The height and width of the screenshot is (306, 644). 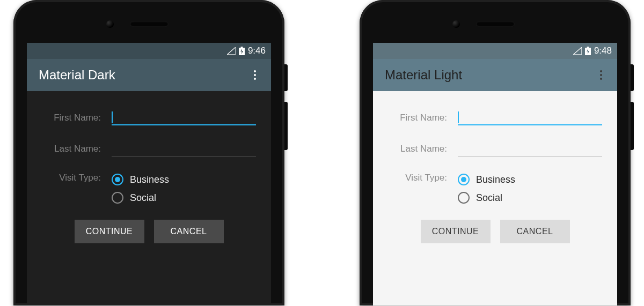 What do you see at coordinates (495, 51) in the screenshot?
I see `status-bar: 9:48` at bounding box center [495, 51].